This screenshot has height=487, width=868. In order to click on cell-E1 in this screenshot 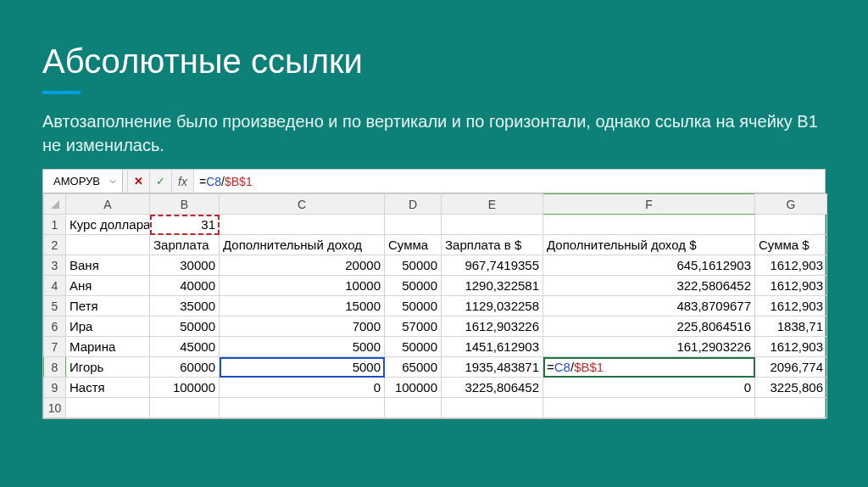, I will do `click(492, 225)`.